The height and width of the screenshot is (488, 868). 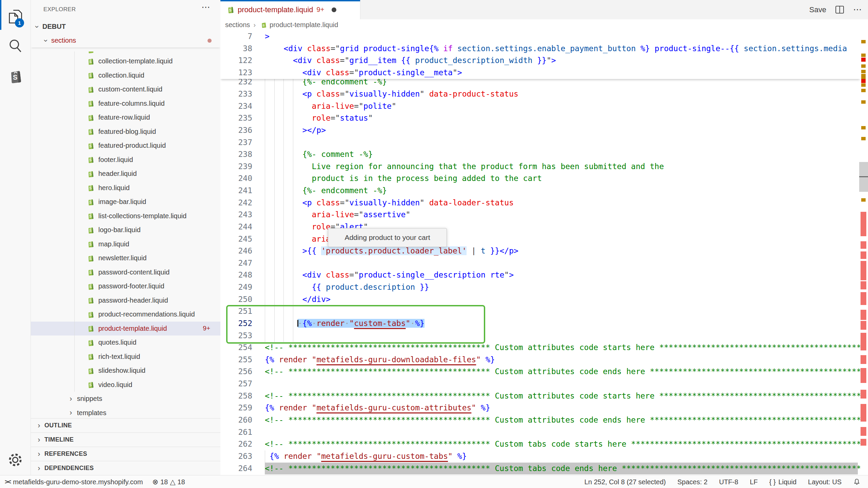 What do you see at coordinates (125, 314) in the screenshot?
I see `file-item: Sproduct-recommendations.liquid` at bounding box center [125, 314].